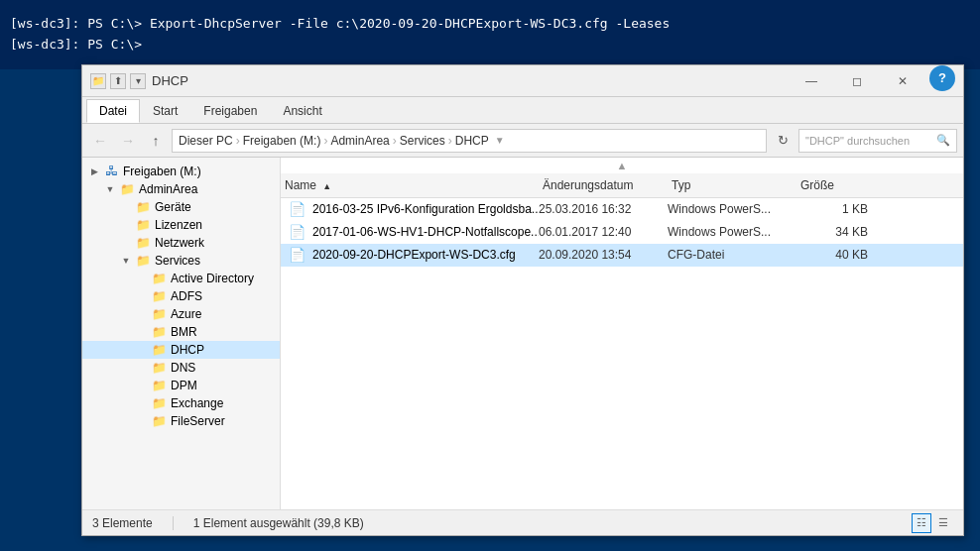 This screenshot has height=551, width=980. Describe the element at coordinates (127, 189) in the screenshot. I see `folder-icon-adminarea: 📁` at that location.